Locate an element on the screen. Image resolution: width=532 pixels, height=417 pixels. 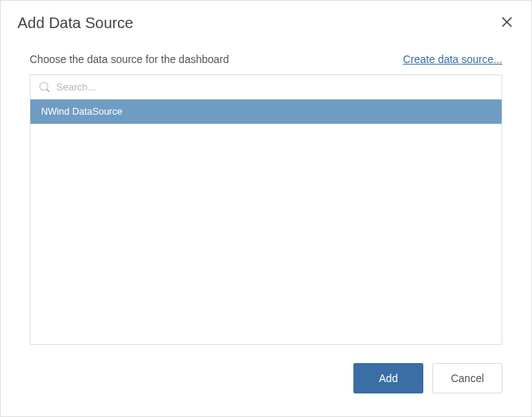
close-icon is located at coordinates (507, 24).